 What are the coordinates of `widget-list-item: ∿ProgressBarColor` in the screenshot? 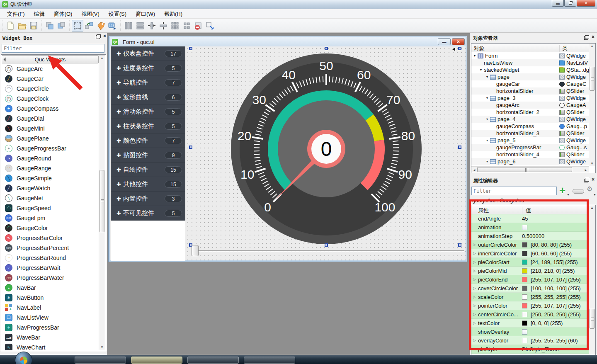 It's located at (50, 238).